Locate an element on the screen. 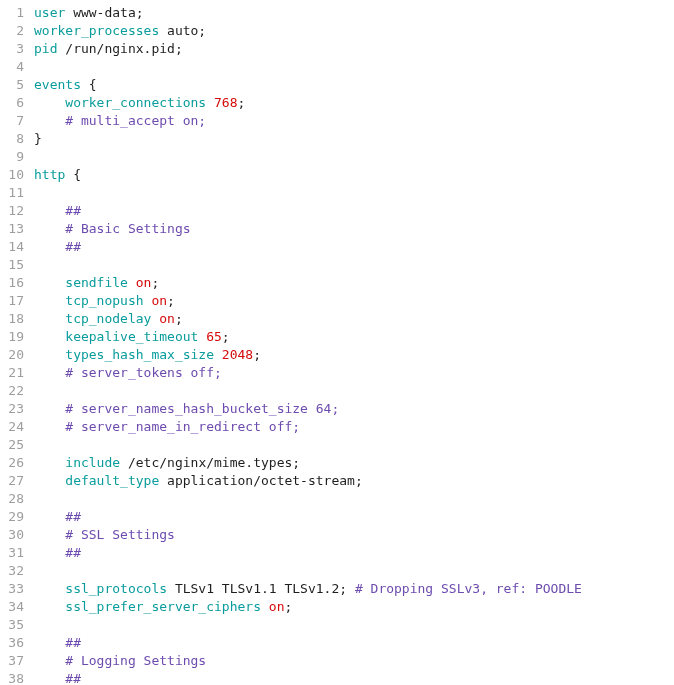 The height and width of the screenshot is (685, 674). code-line: 15 is located at coordinates (337, 265).